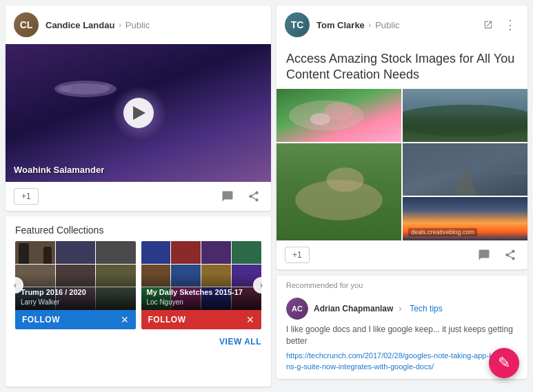 Image resolution: width=533 pixels, height=392 pixels. Describe the element at coordinates (139, 113) in the screenshot. I see `play-button` at that location.